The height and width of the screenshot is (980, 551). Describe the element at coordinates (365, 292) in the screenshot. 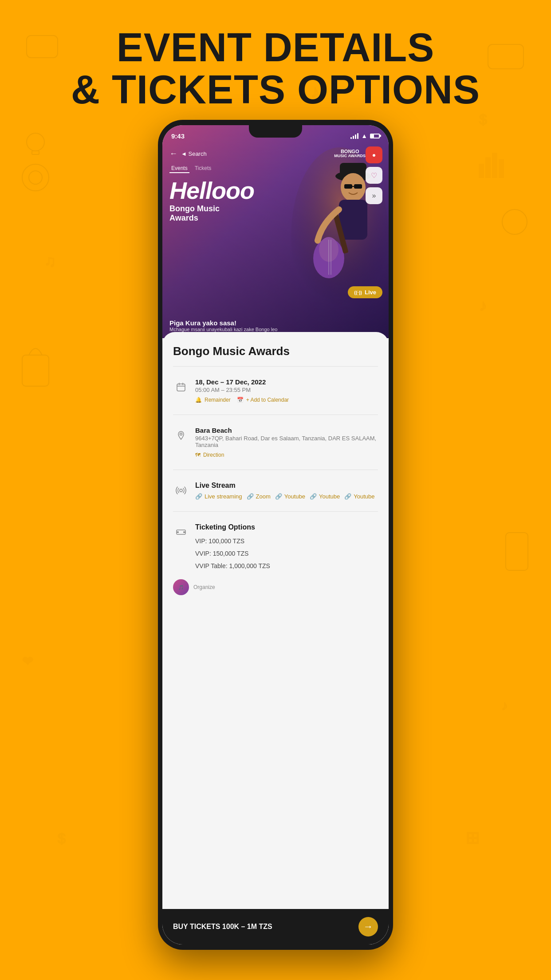

I see `live-badge: ((·)) Live` at that location.